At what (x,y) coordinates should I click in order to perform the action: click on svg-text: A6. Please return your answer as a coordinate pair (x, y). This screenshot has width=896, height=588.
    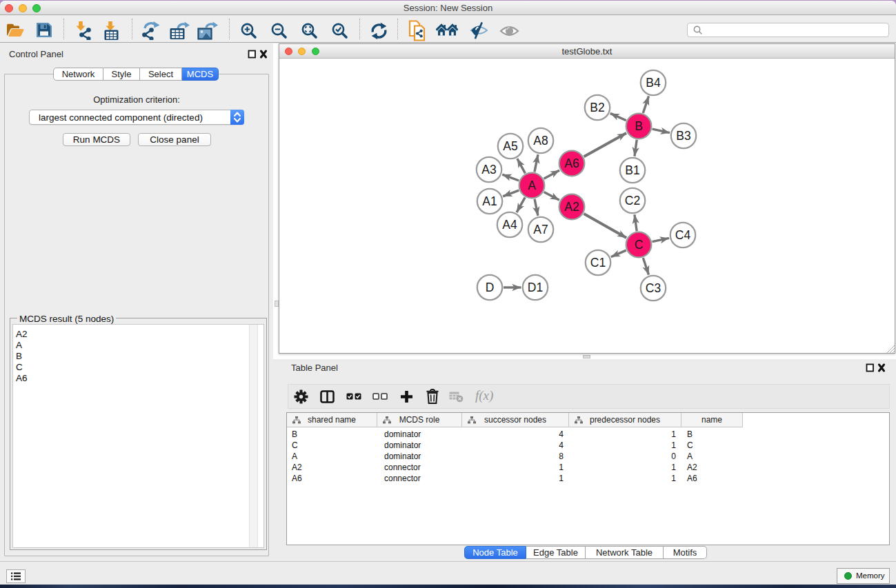
    Looking at the image, I should click on (571, 163).